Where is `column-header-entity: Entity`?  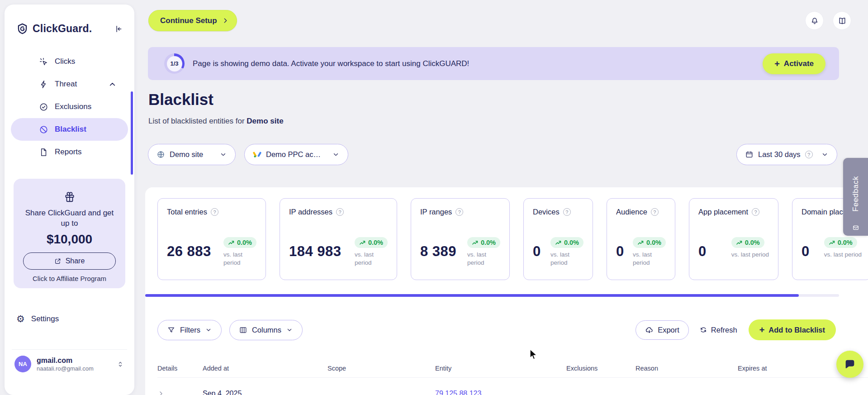
column-header-entity: Entity is located at coordinates (501, 368).